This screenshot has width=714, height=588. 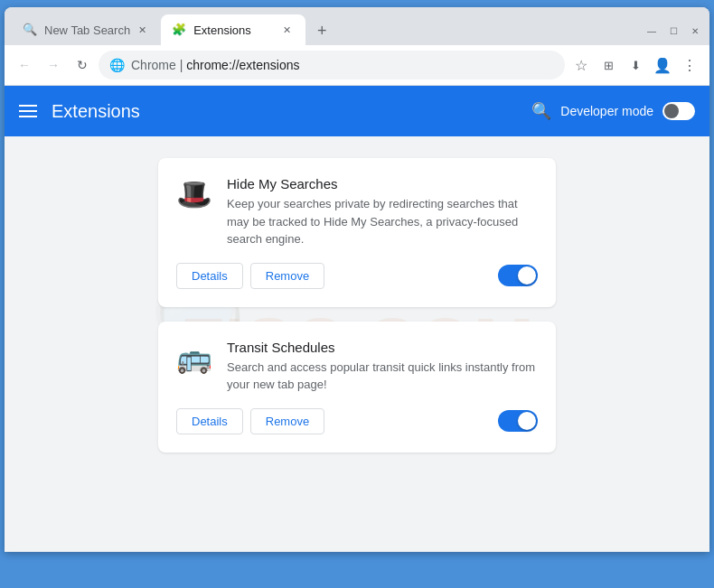 I want to click on ext-name-transit-schedules: Transit Schedules, so click(x=382, y=347).